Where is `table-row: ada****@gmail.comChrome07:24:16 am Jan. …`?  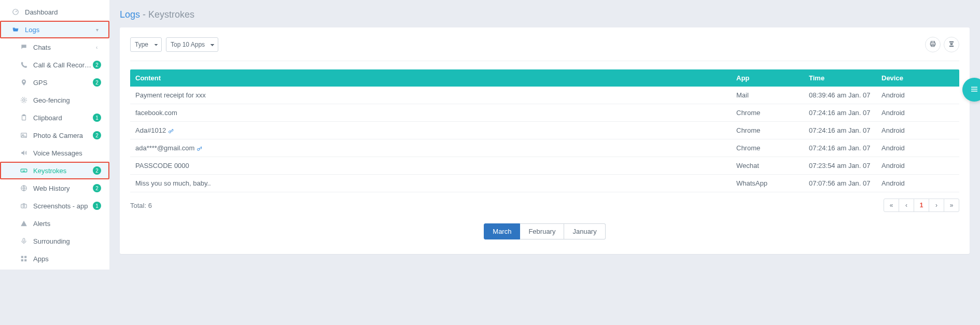 table-row: ada****@gmail.comChrome07:24:16 am Jan. … is located at coordinates (544, 148).